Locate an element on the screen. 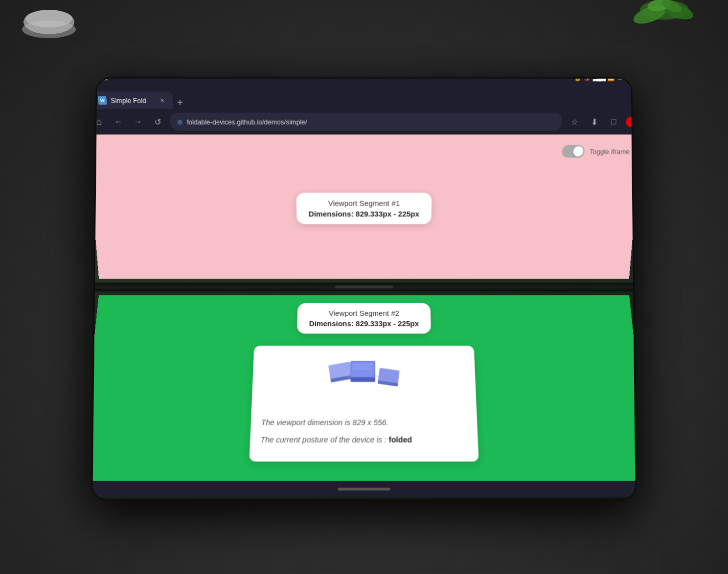  new-tab-button: + is located at coordinates (180, 103).